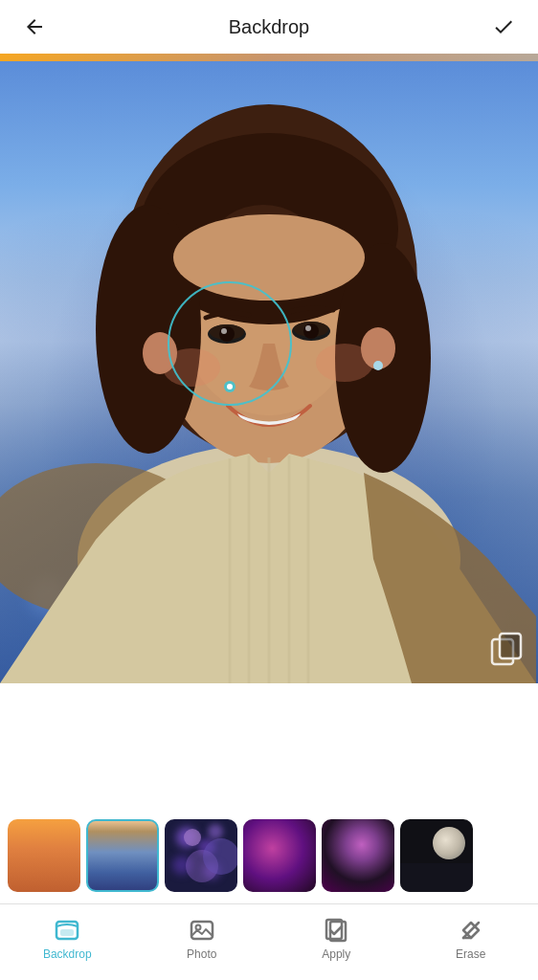 This screenshot has height=980, width=538. I want to click on apply-icon, so click(336, 930).